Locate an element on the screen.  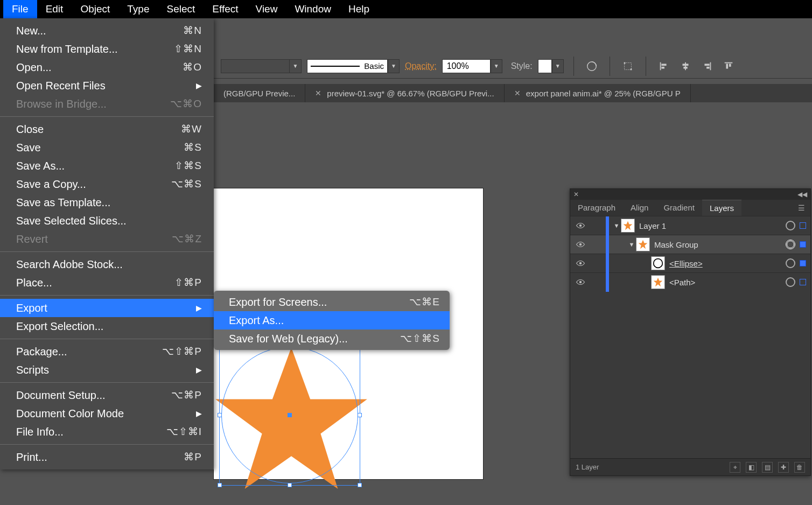
layer-name: <Ellipse> is located at coordinates (727, 264).